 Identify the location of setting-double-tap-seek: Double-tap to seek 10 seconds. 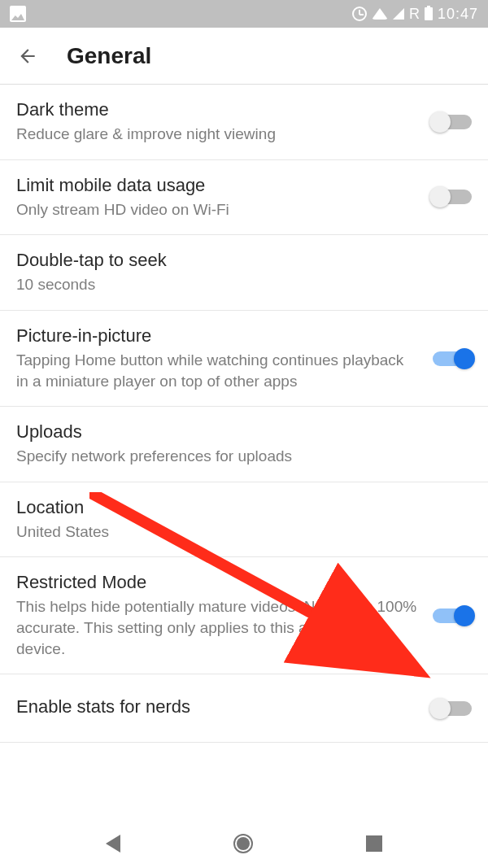
(244, 273).